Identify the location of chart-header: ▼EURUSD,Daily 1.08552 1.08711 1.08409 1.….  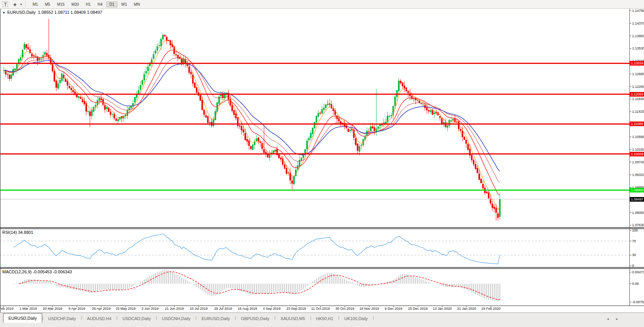
(52, 12).